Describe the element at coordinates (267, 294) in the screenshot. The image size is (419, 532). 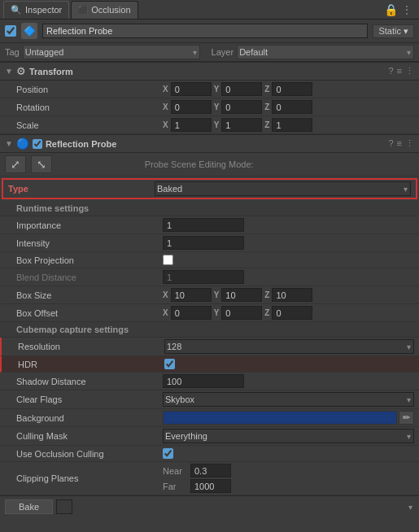
I see `box-size-z-label: Z` at that location.